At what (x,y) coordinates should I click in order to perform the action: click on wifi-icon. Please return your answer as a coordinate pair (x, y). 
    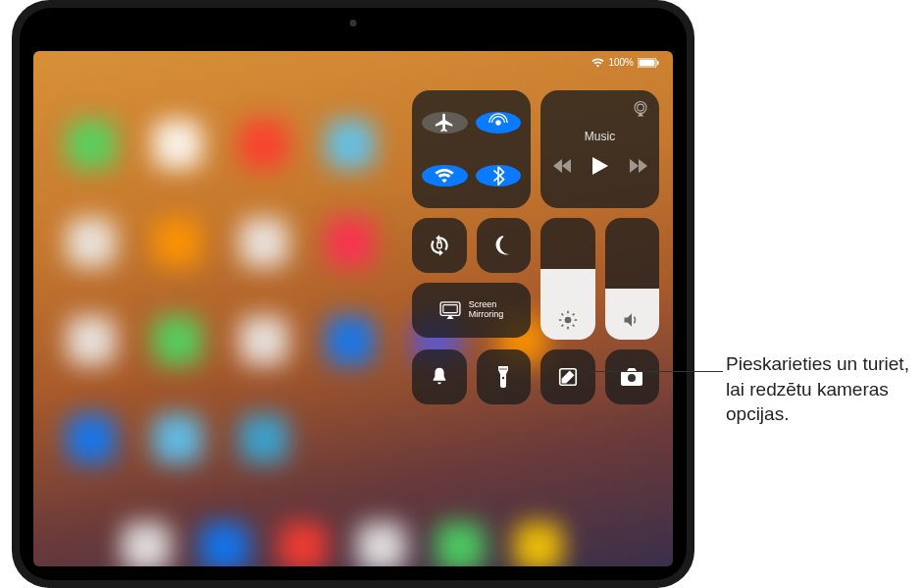
    Looking at the image, I should click on (598, 63).